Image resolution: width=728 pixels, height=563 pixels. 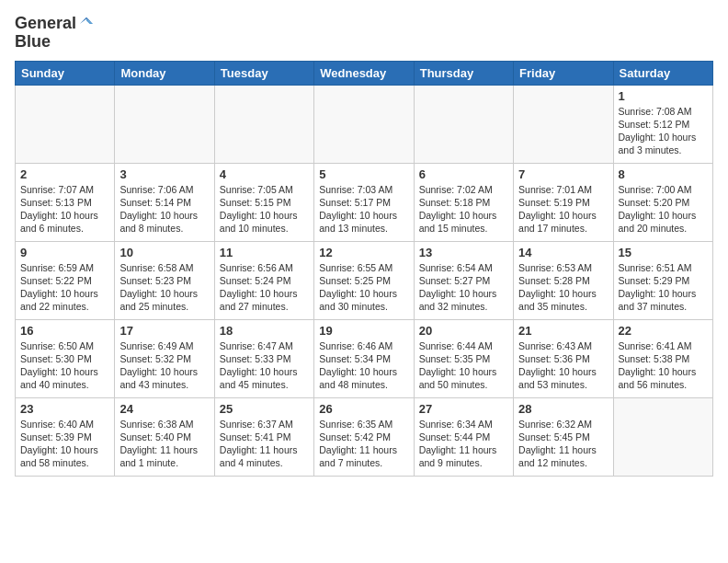 I want to click on calendar-cell: 16Sunrise: 6:50 AM Sunset: 5:30 PM Dayli…, so click(x=65, y=359).